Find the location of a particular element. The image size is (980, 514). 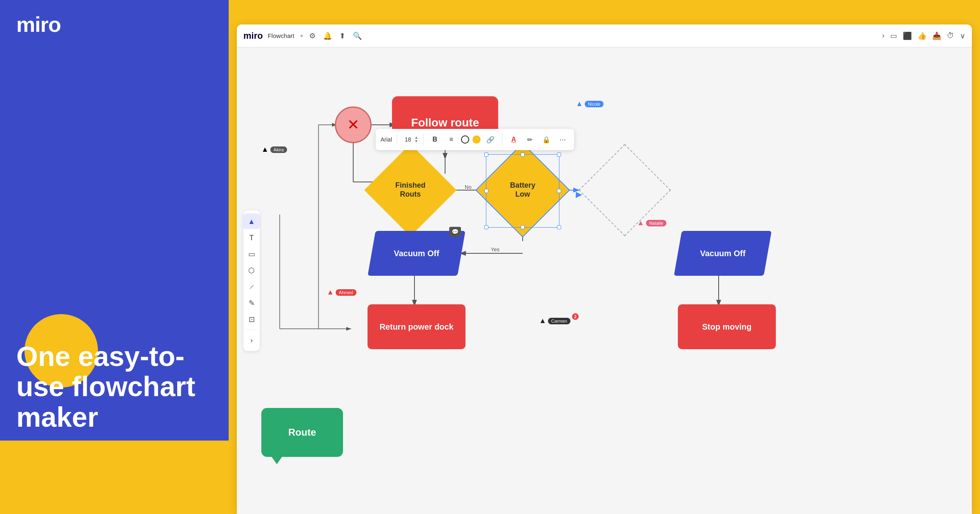

miro-logo-left: miro is located at coordinates (38, 24).